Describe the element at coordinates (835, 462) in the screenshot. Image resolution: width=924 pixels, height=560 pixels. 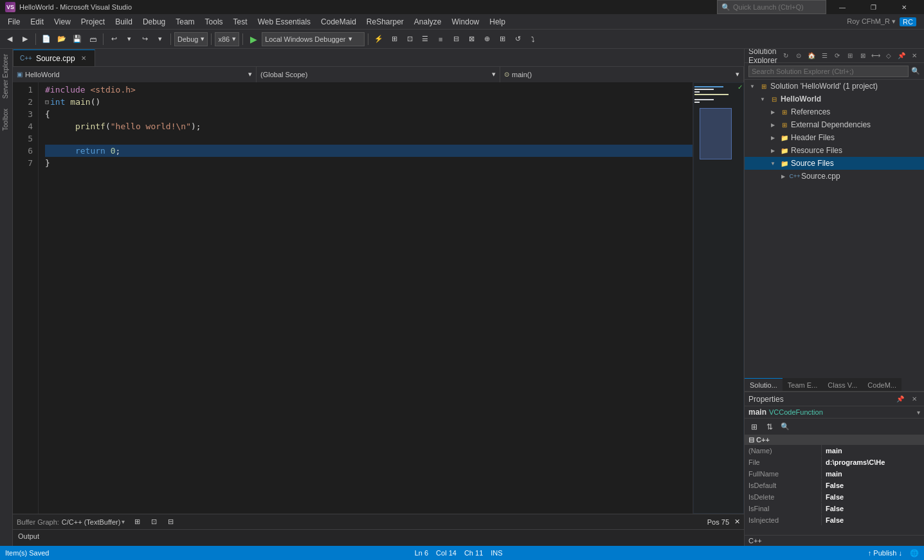
I see `props-row-file: File d:\programs\C\He` at that location.